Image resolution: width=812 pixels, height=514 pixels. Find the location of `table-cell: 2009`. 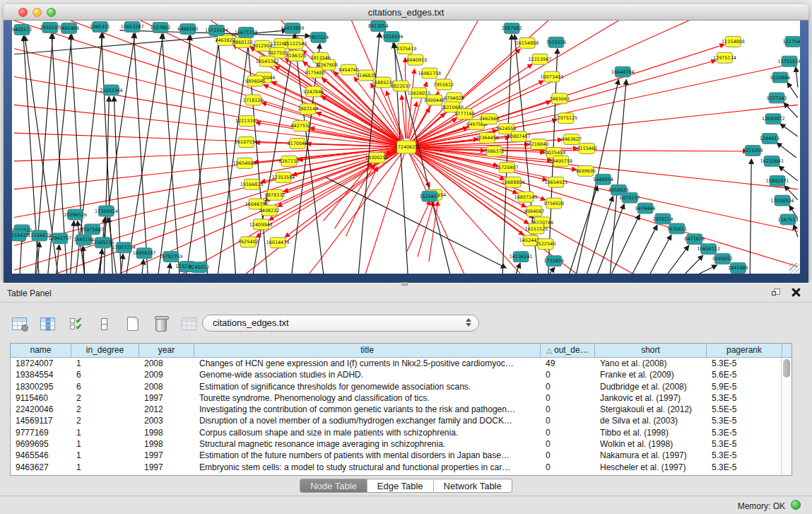

table-cell: 2009 is located at coordinates (167, 375).